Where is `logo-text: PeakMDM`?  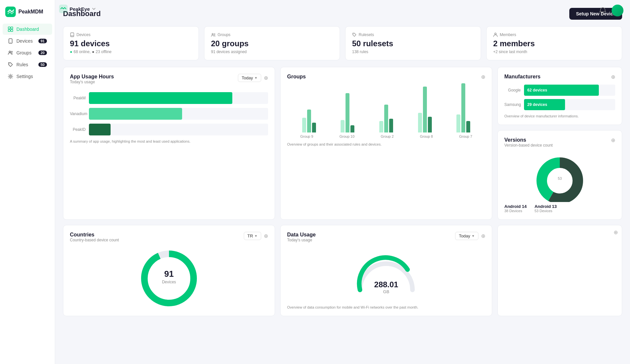 logo-text: PeakMDM is located at coordinates (31, 12).